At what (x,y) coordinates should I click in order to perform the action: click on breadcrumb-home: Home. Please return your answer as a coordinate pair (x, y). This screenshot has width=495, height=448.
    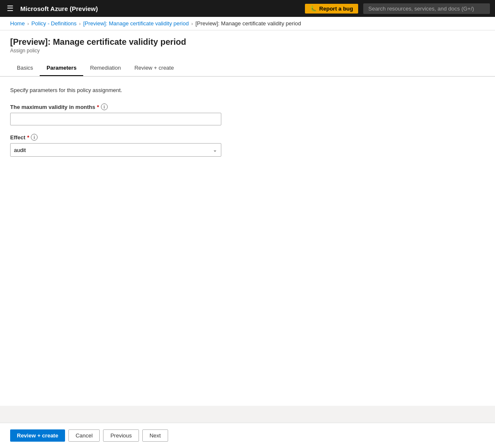
    Looking at the image, I should click on (18, 24).